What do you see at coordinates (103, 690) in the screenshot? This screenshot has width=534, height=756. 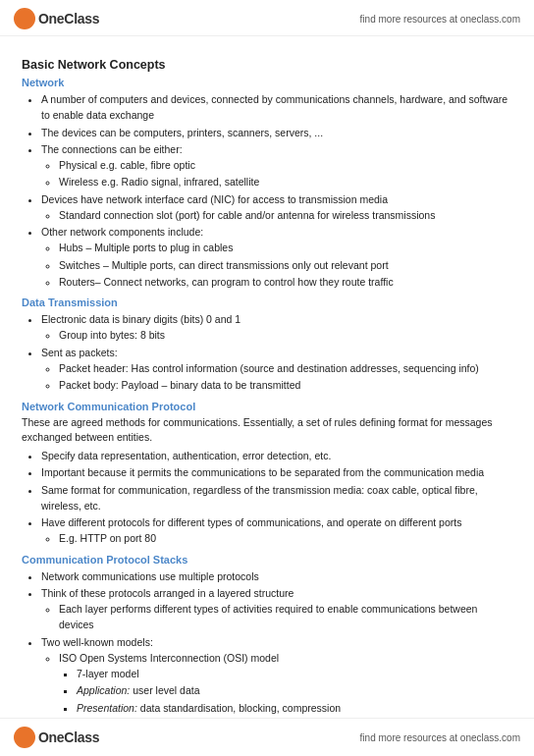 I see `layer-application: Application:` at bounding box center [103, 690].